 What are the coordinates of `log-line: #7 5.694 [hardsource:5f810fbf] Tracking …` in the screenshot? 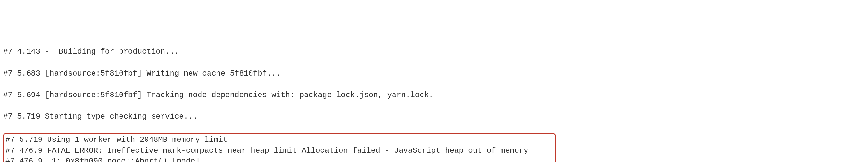 It's located at (434, 95).